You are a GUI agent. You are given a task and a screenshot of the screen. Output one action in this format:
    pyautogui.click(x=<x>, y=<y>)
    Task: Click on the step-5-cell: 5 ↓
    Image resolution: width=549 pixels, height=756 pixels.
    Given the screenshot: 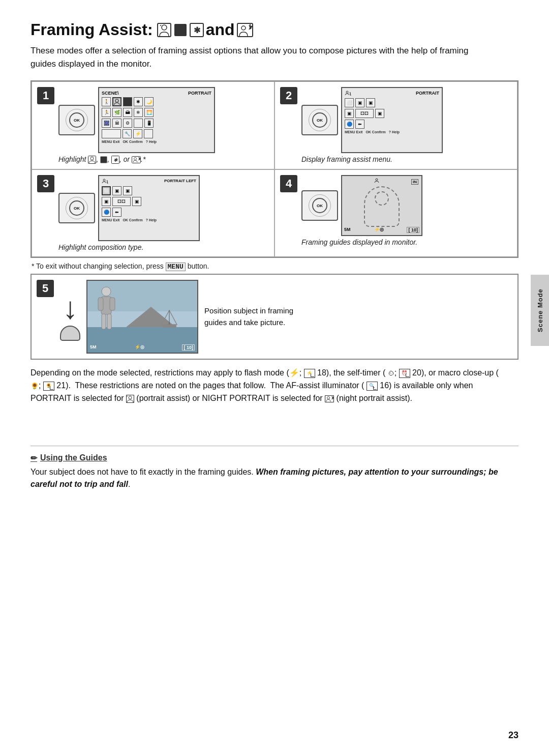 What is the action you would take?
    pyautogui.click(x=274, y=316)
    